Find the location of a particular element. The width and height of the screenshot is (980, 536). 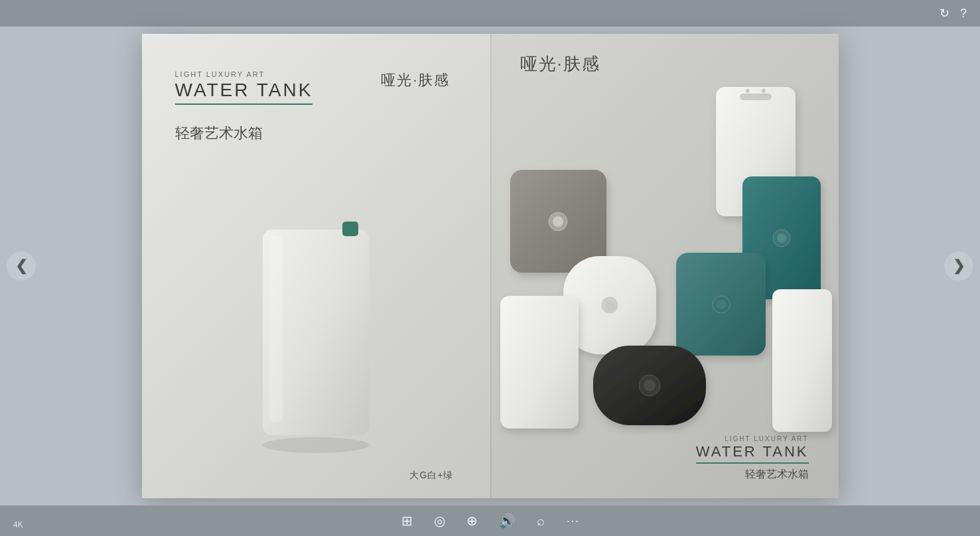

right-bottom-brand: LIGHT LUXURY ART WATER TANK 轻奢艺术水箱 is located at coordinates (752, 458).